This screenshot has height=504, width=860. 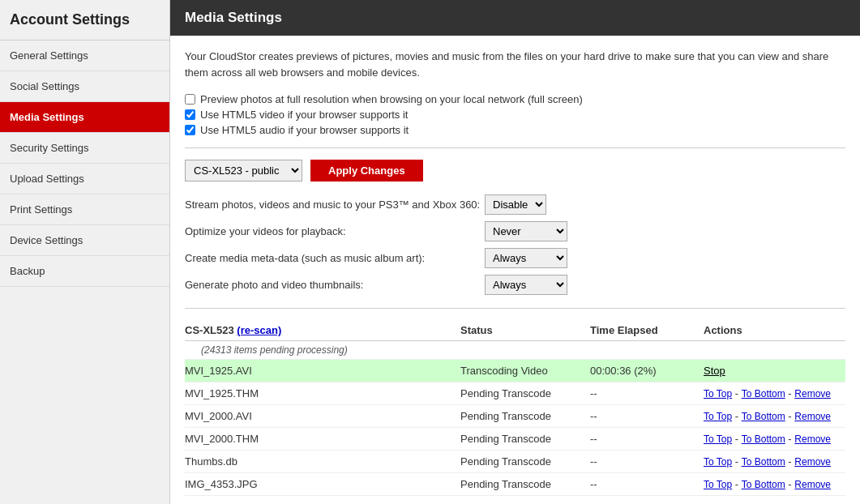 I want to click on queue-actions-0: Stop, so click(x=775, y=371).